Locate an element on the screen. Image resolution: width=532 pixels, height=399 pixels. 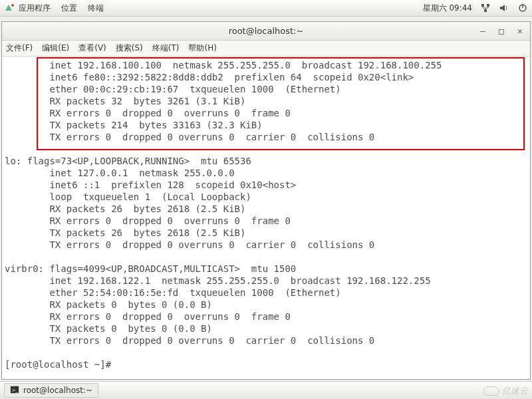
panel-clock: 星期六 09:44 is located at coordinates (448, 8).